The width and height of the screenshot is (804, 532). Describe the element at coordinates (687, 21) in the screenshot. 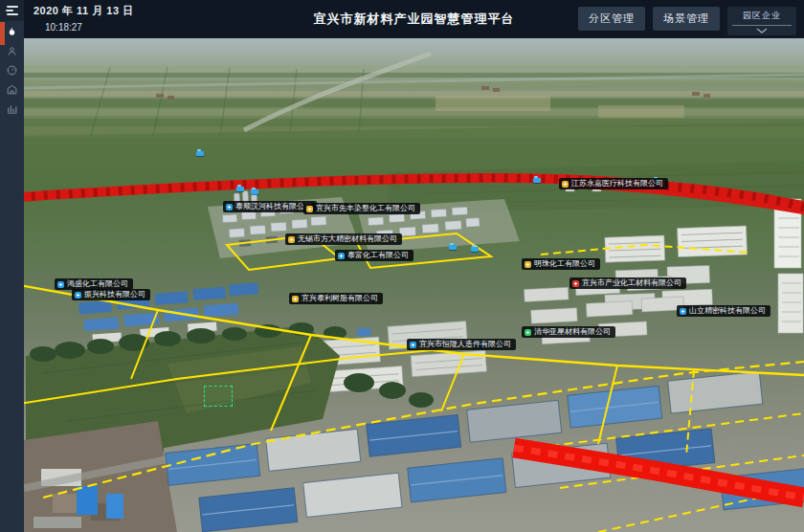

I see `header-actions: 分区管理场景管理 园区企业` at that location.